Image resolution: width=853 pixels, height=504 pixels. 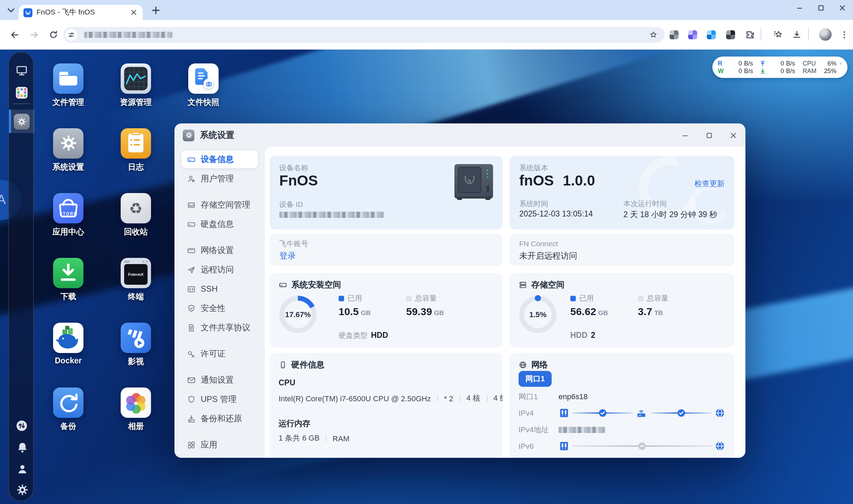 I want to click on file-manager-app-icon, so click(x=68, y=79).